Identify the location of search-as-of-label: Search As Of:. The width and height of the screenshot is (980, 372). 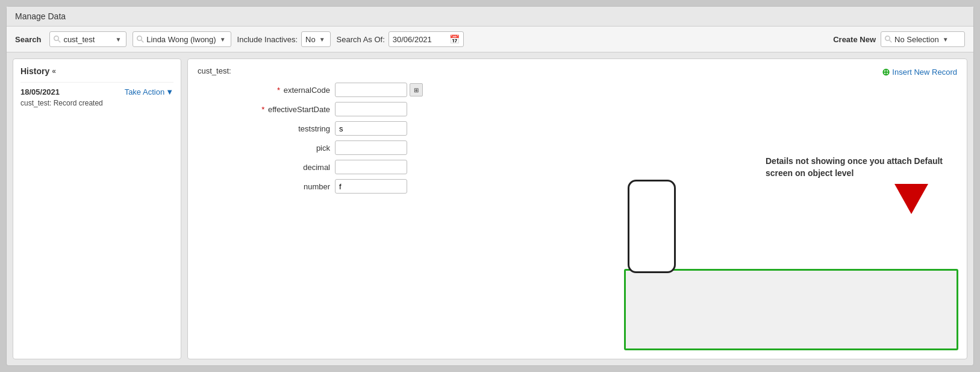
(361, 40).